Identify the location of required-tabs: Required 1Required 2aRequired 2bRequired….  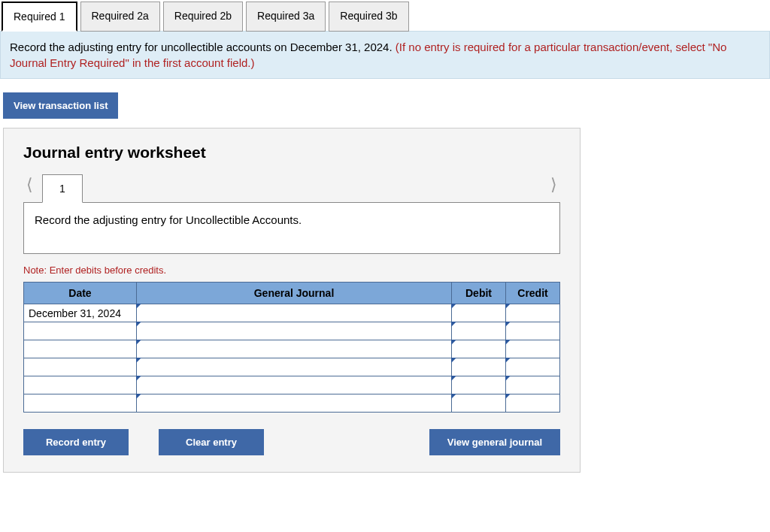
(385, 16).